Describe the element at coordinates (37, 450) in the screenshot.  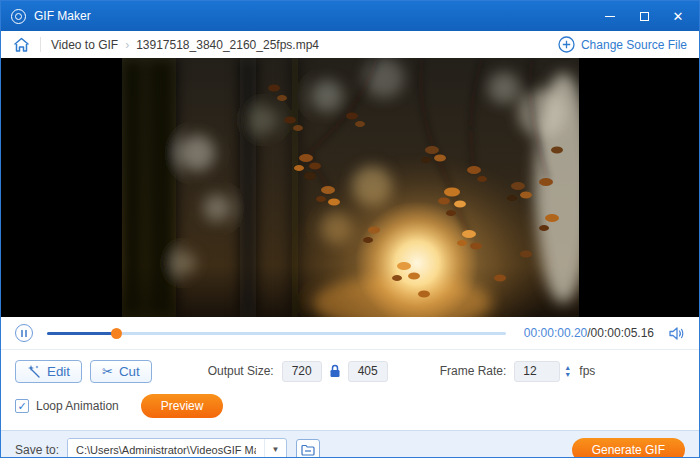
I see `save-to-label: Save to:` at that location.